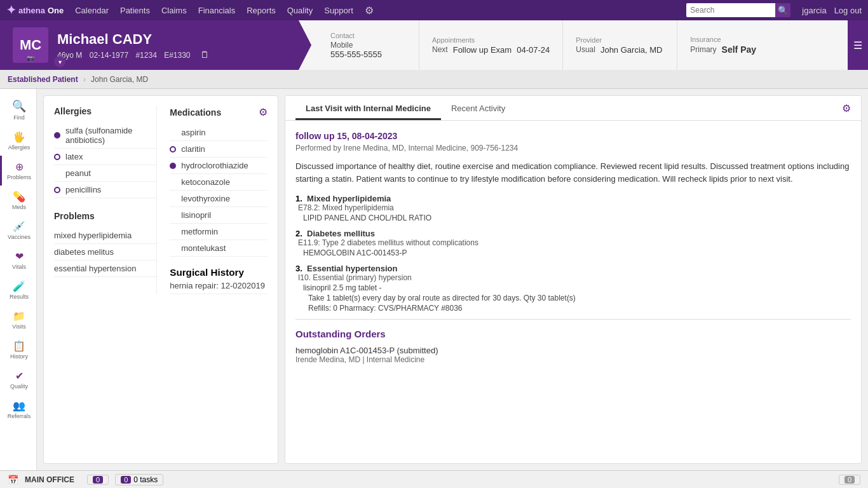 The image size is (868, 488). What do you see at coordinates (18, 141) in the screenshot?
I see `sidebar-item-allergies: 🖐 Allergies` at bounding box center [18, 141].